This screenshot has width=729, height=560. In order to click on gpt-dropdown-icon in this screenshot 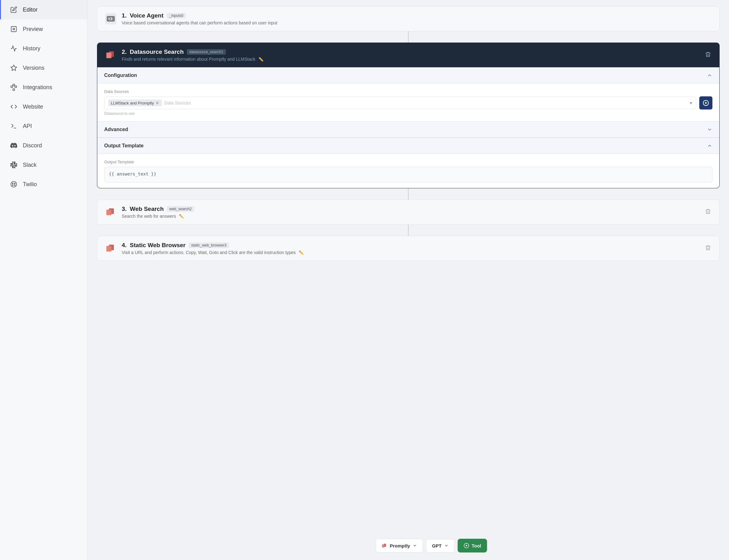, I will do `click(447, 545)`.